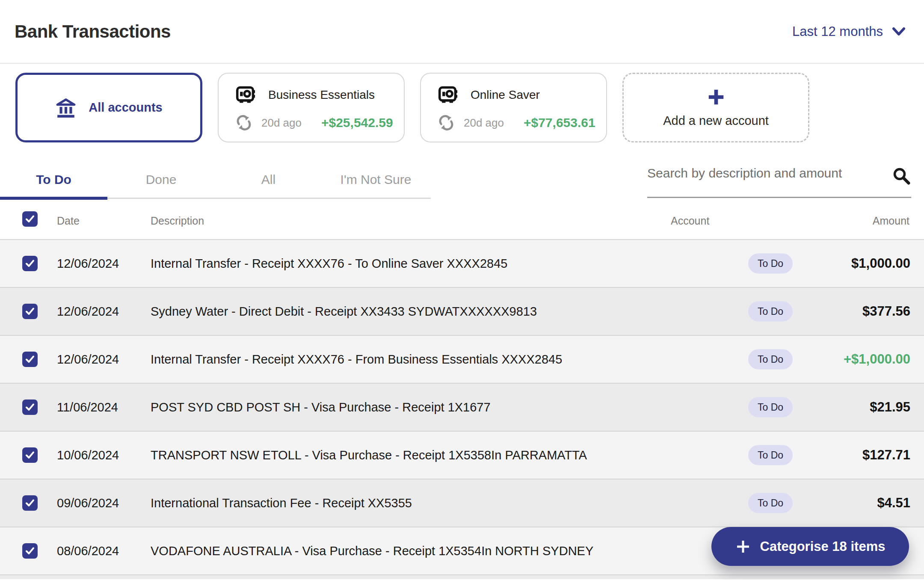  What do you see at coordinates (462, 32) in the screenshot?
I see `page-header: Bank Transactions Last 12 months` at bounding box center [462, 32].